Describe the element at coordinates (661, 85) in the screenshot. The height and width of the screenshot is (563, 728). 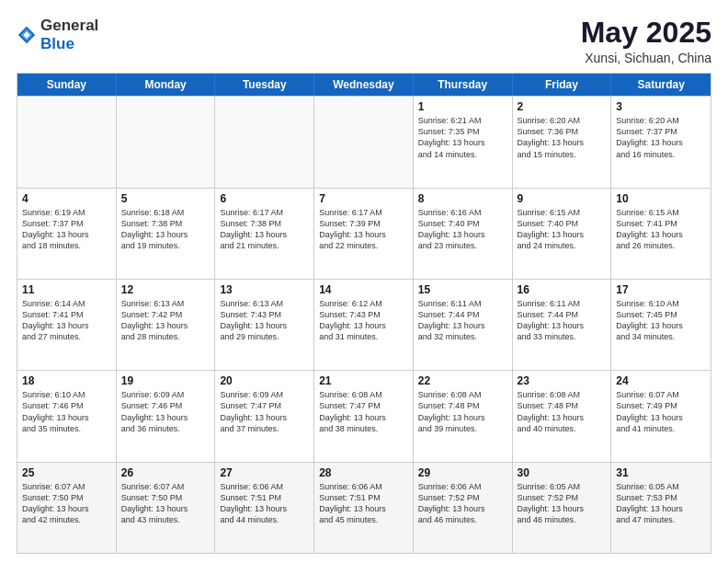
I see `day-header-saturday: Saturday` at that location.